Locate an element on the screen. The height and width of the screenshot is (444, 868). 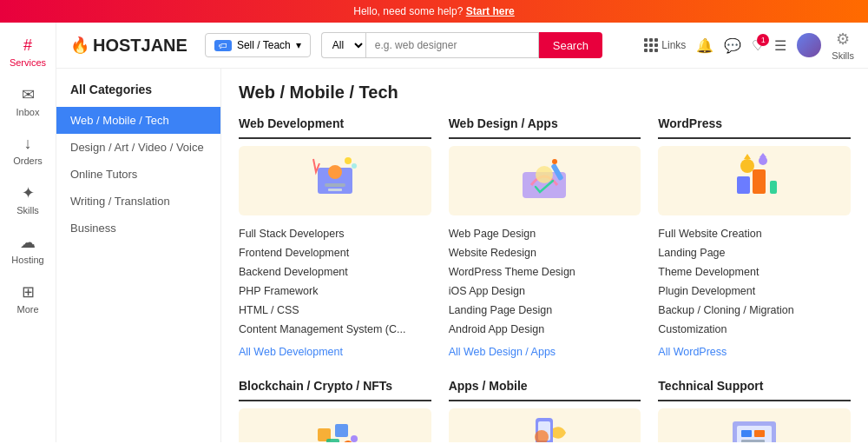
sell-teach-chevron-icon: ▾ is located at coordinates (299, 45).